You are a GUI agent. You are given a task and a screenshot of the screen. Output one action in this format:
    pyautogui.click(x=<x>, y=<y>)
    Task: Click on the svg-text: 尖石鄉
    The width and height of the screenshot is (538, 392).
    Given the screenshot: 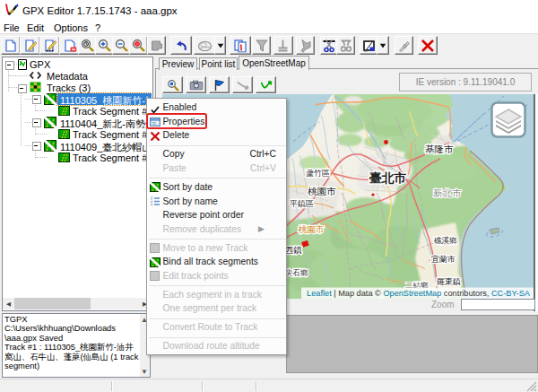 What is the action you would take?
    pyautogui.click(x=297, y=273)
    